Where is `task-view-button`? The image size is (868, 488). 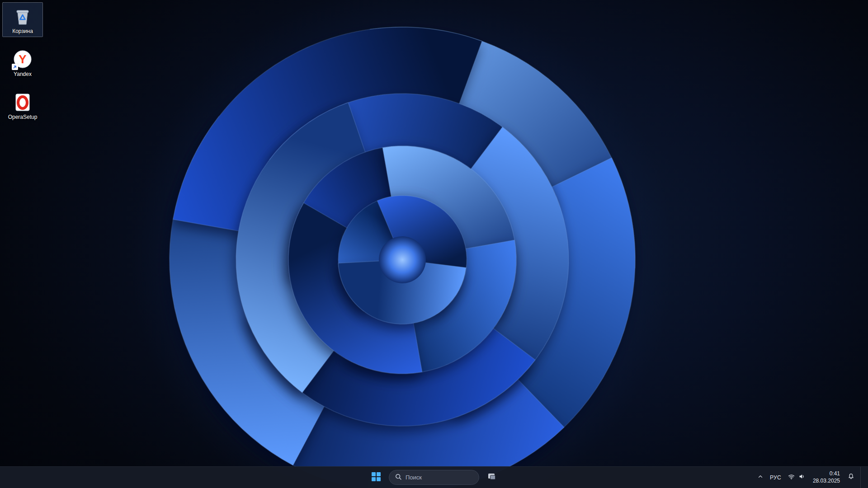
task-view-button is located at coordinates (492, 478).